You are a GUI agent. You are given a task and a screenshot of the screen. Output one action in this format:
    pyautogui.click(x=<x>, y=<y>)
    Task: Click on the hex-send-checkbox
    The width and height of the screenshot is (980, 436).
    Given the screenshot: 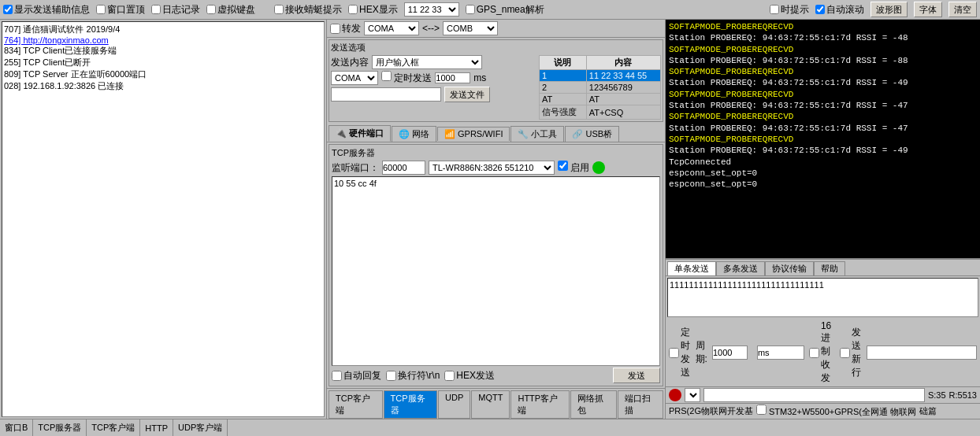 What is the action you would take?
    pyautogui.click(x=449, y=376)
    